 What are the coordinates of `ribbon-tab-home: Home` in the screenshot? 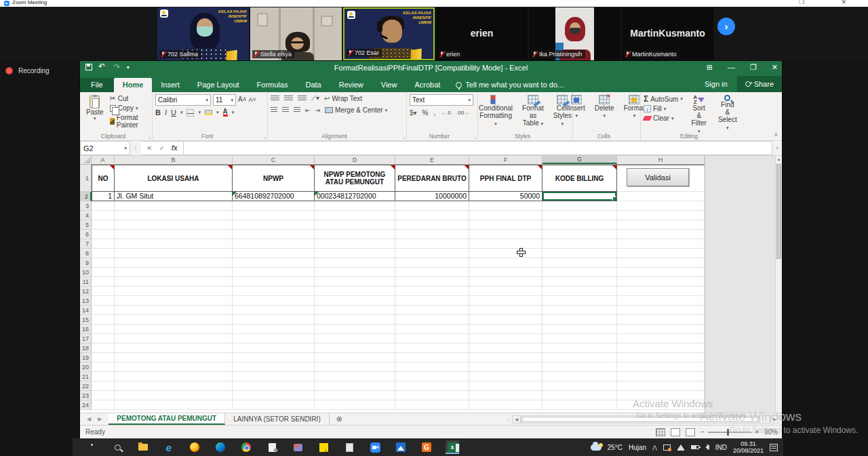 It's located at (133, 85).